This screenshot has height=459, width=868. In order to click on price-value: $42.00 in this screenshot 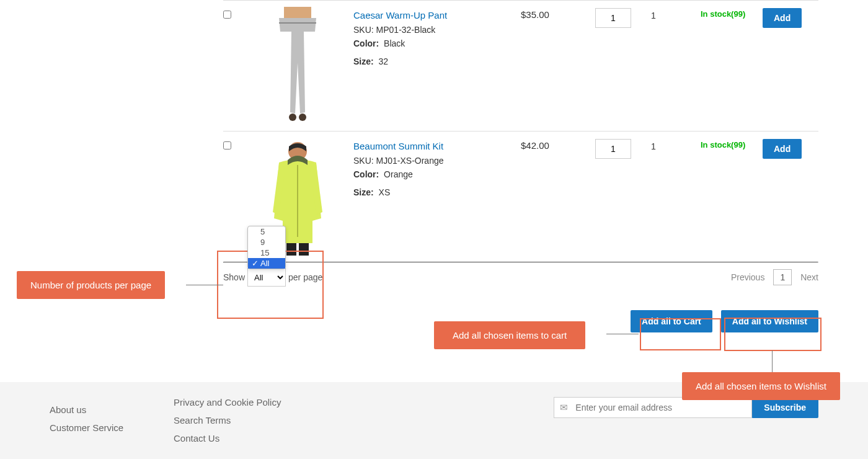, I will do `click(555, 144)`.